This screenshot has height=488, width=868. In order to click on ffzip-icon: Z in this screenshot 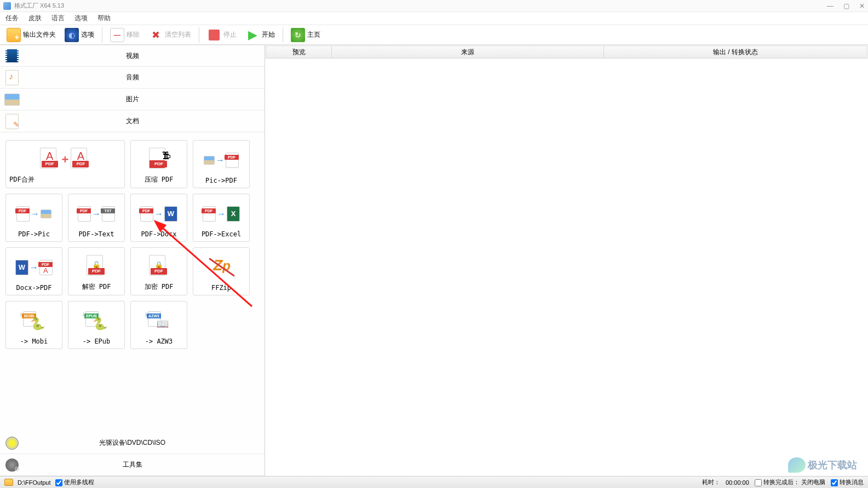, I will do `click(221, 268)`.